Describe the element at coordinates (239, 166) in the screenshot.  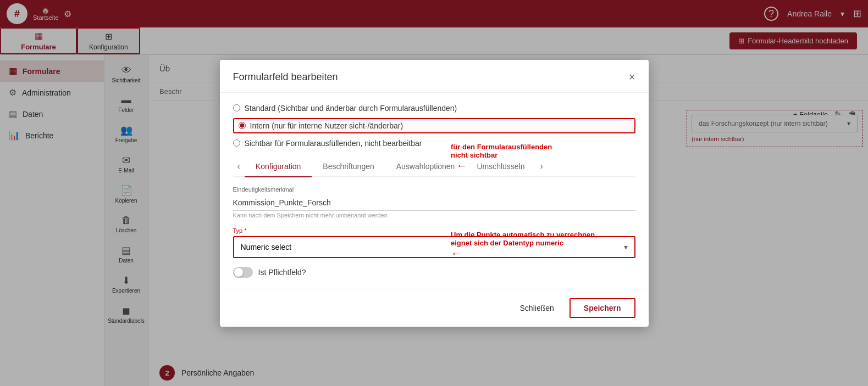
I see `tab-prev-button: ‹` at that location.